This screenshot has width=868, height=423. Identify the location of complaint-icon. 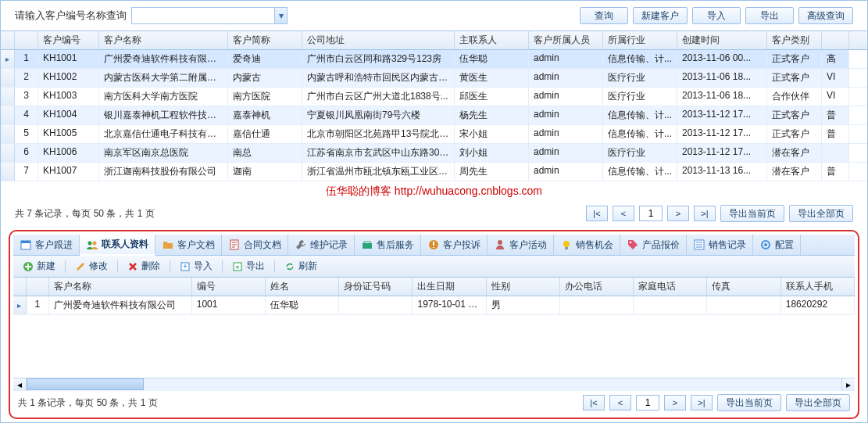
(434, 245).